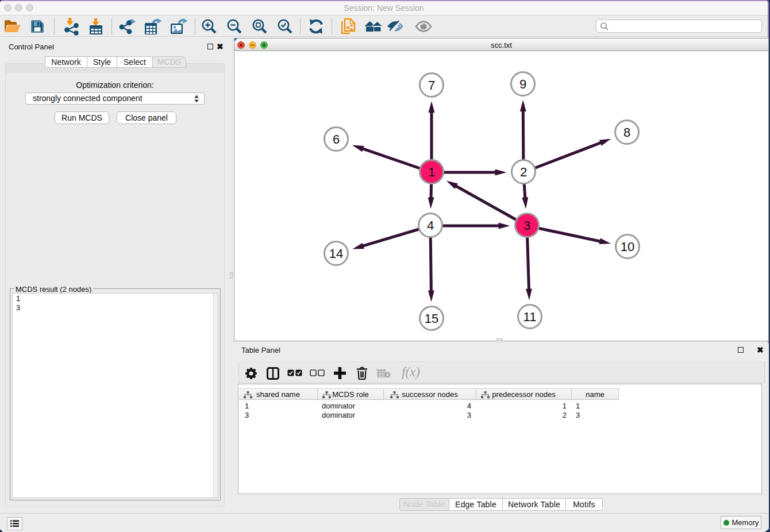 The width and height of the screenshot is (770, 532). What do you see at coordinates (627, 247) in the screenshot?
I see `svg-text: 10` at bounding box center [627, 247].